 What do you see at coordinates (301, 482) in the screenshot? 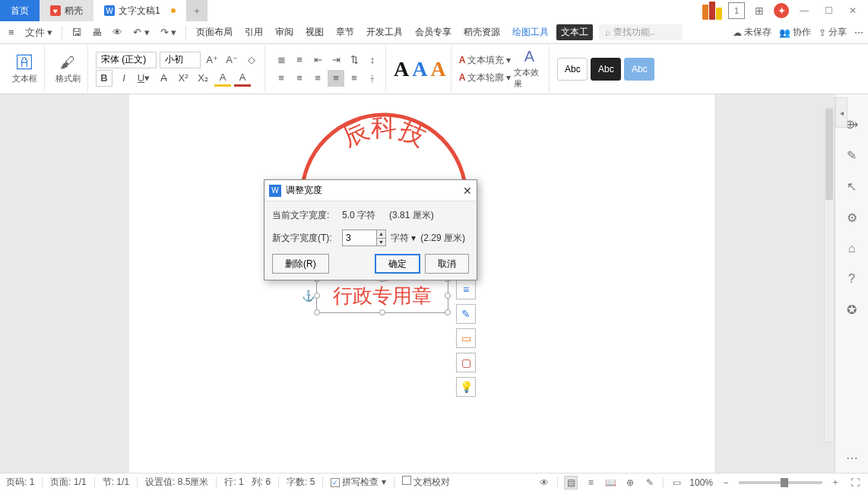
I see `status-chars: 字数: 5` at bounding box center [301, 482].